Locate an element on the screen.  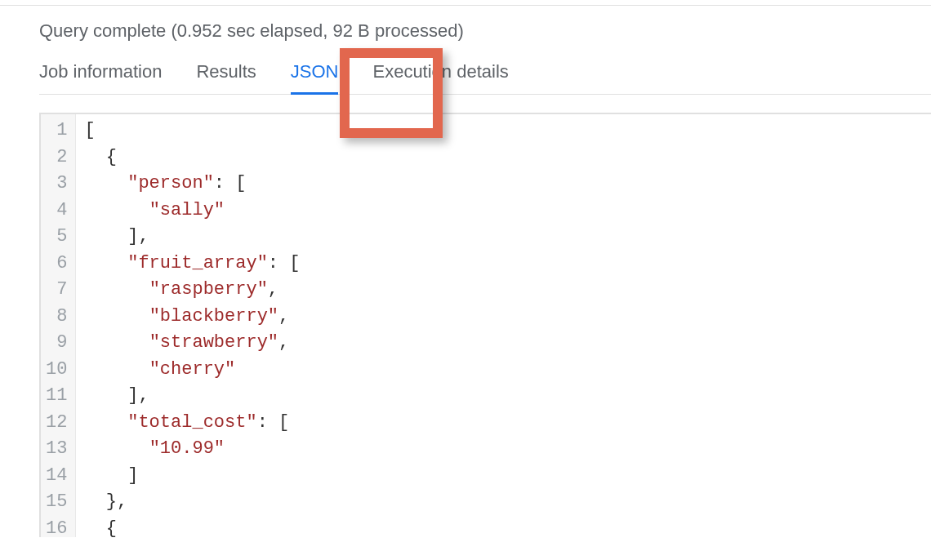
code-line: [ is located at coordinates (192, 131).